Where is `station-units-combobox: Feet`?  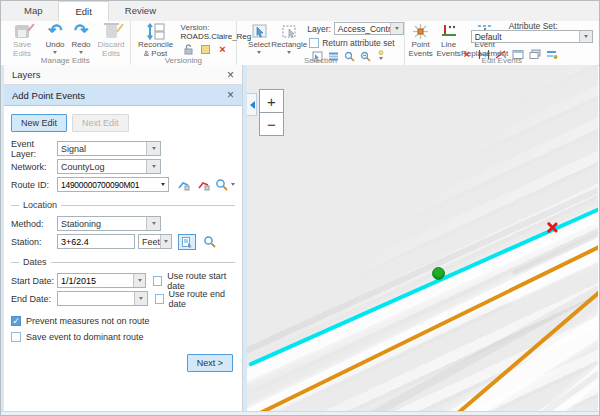 station-units-combobox: Feet is located at coordinates (155, 242).